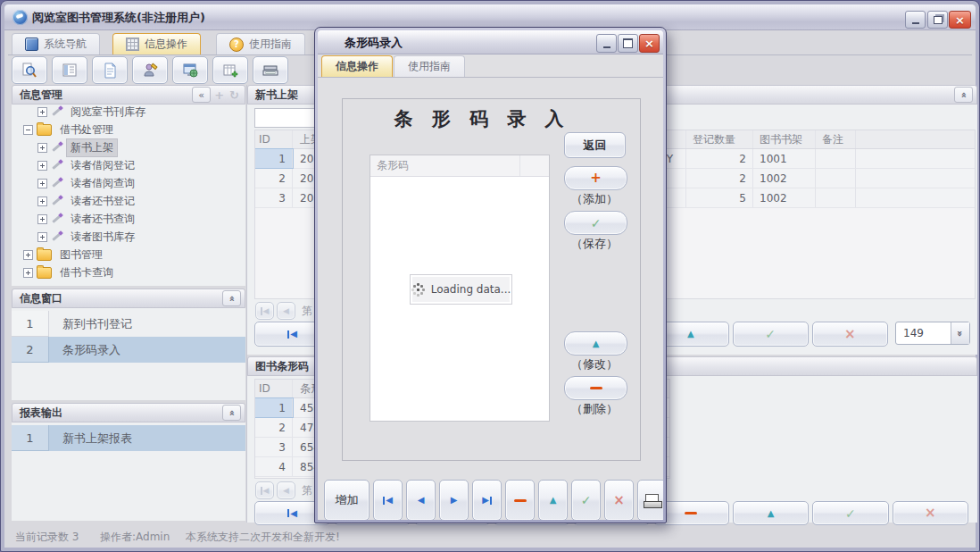 This screenshot has width=980, height=552. I want to click on tree-item: 图书管理, so click(129, 255).